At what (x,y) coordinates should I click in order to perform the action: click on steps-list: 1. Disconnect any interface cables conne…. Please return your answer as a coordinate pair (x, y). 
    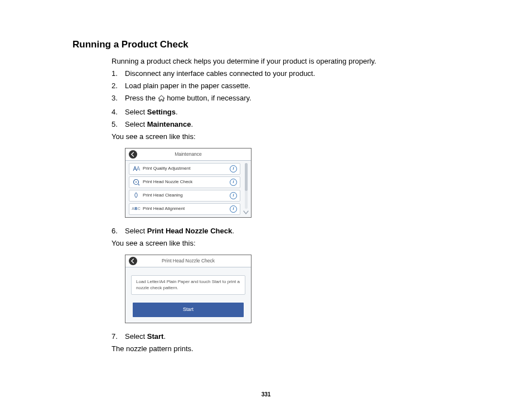
    Looking at the image, I should click on (291, 99).